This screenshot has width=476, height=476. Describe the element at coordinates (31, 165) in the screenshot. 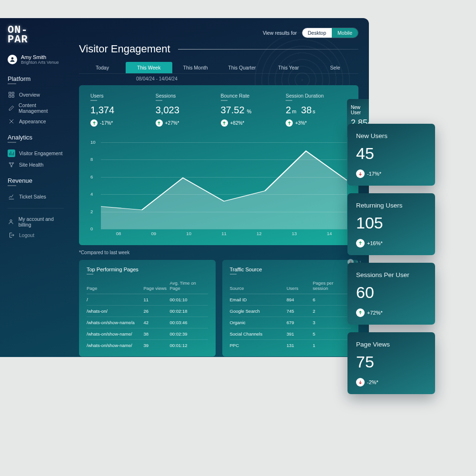

I see `nav-label: Site Health` at that location.